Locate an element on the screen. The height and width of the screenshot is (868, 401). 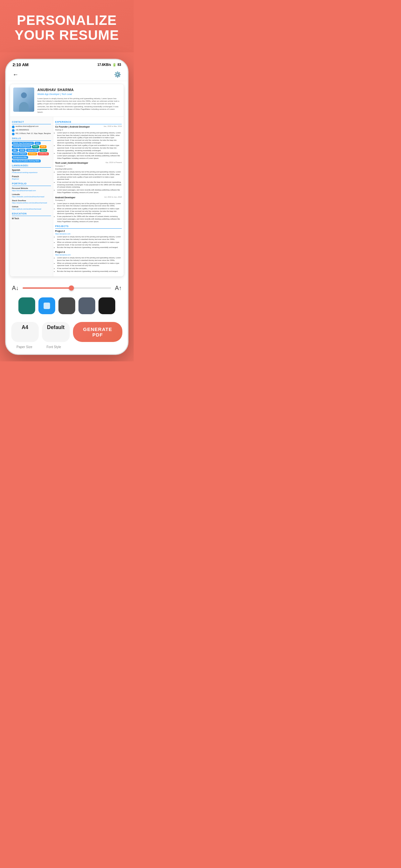
font-size-bar: A↓ A↑ is located at coordinates (67, 287).